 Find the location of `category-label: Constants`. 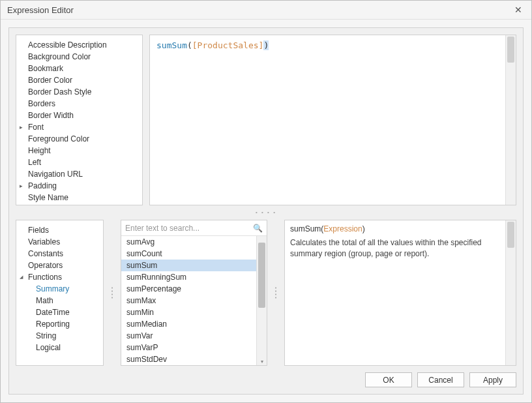

category-label: Constants is located at coordinates (46, 254).